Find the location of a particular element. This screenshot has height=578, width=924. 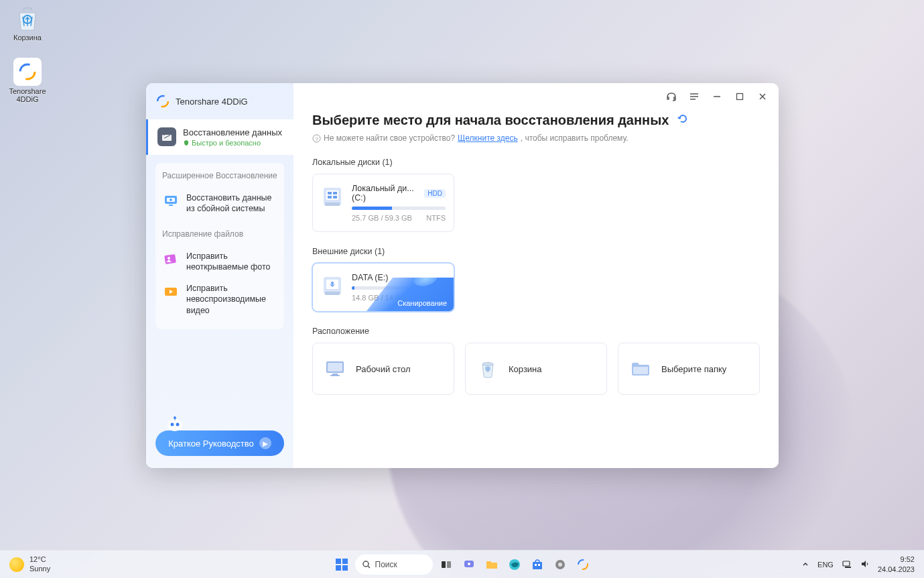

sidebar-advanced-section: Расширенное Восстановление Восстановить … is located at coordinates (220, 246).